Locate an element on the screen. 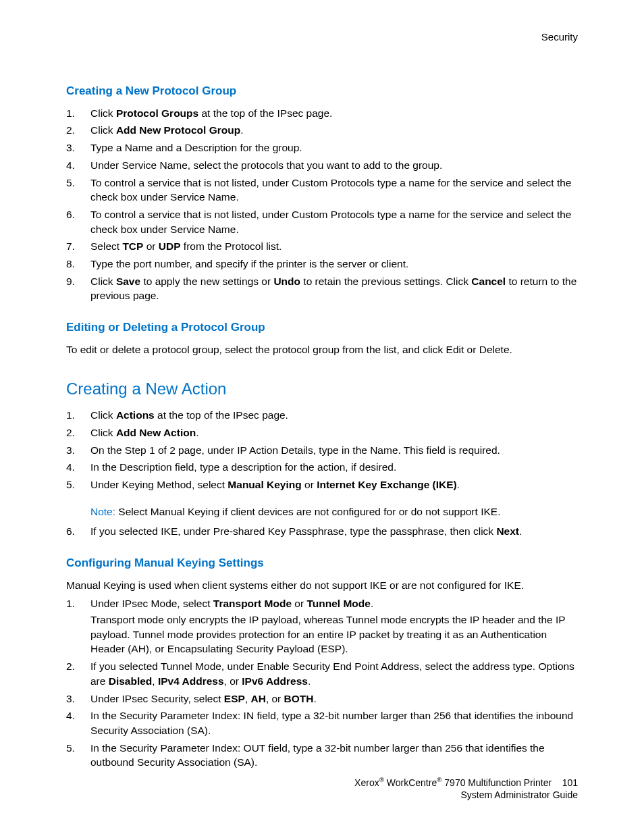 This screenshot has width=644, height=834. list-item-text: Select TCP or UDP from the Protocol list… is located at coordinates (334, 246).